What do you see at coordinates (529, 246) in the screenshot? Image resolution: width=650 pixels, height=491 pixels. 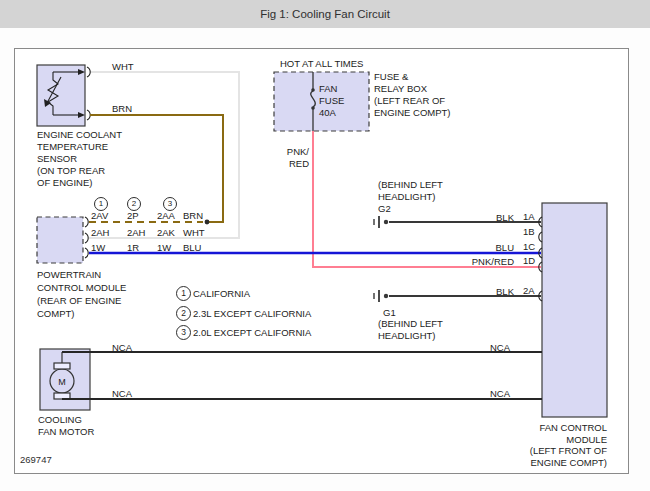 I see `module-pin-label-1c: 1C` at bounding box center [529, 246].